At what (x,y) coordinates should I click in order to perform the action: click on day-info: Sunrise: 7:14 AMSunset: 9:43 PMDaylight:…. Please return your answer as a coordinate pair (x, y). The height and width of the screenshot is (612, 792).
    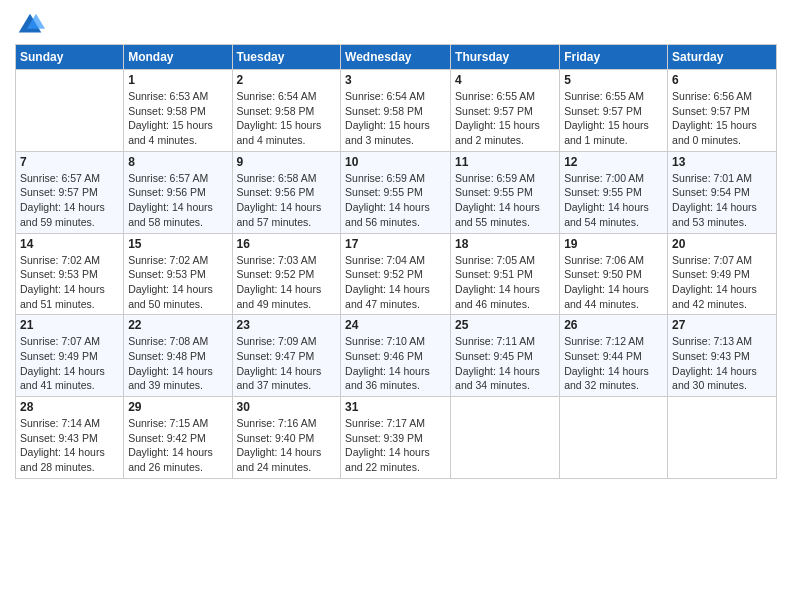
    Looking at the image, I should click on (70, 446).